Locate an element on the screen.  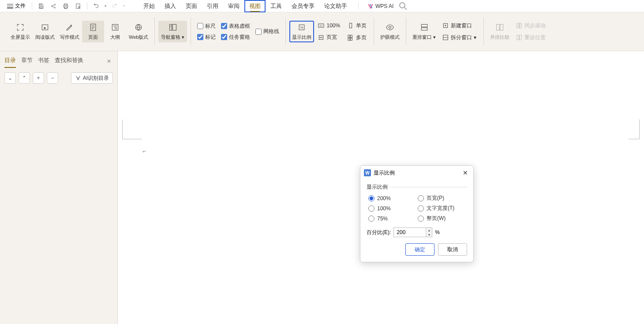
rearrange-icon is located at coordinates (424, 27).